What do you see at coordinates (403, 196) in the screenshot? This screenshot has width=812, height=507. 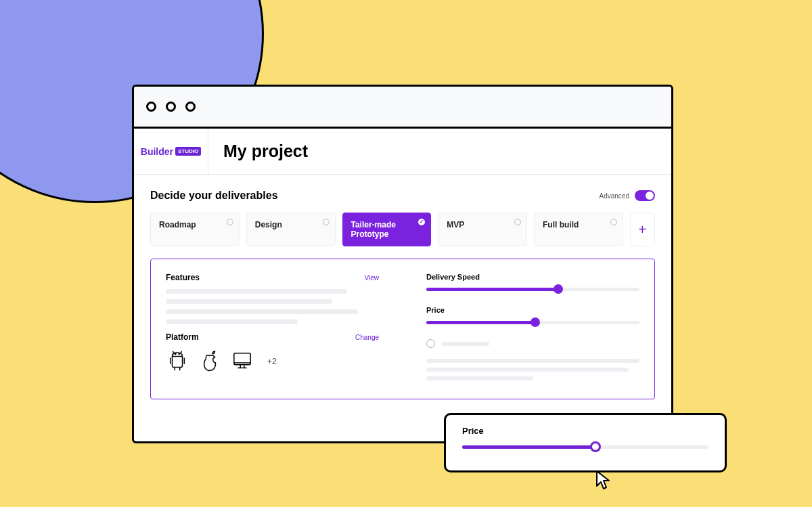 I see `section-header: Decide your deliverables Advanced` at bounding box center [403, 196].